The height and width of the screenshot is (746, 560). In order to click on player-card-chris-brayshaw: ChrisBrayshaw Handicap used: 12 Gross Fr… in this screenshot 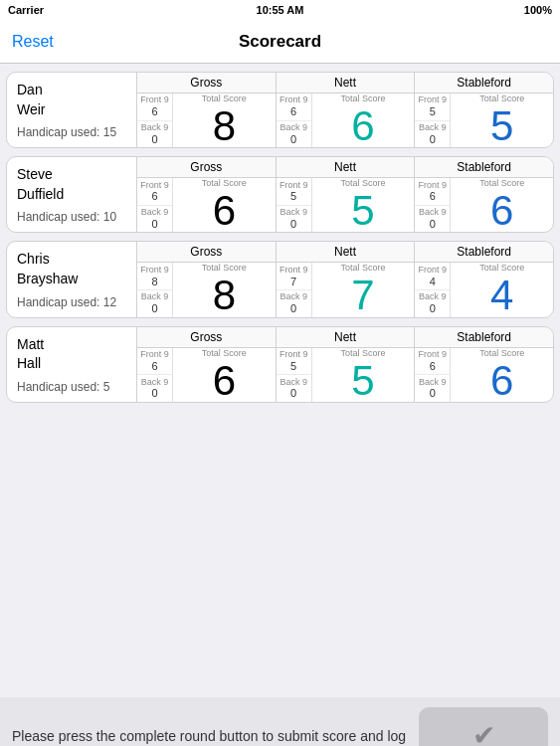, I will do `click(280, 279)`.